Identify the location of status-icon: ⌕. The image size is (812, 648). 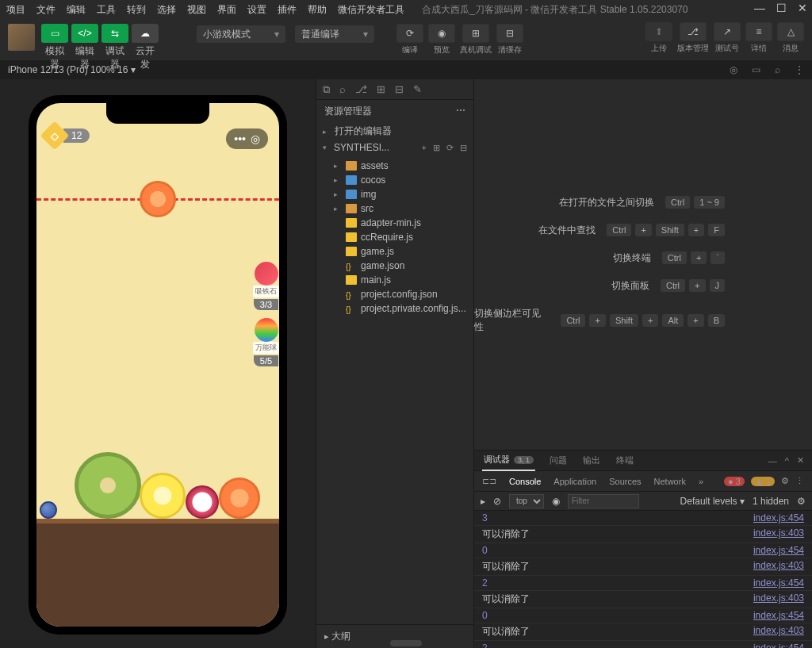
(777, 70).